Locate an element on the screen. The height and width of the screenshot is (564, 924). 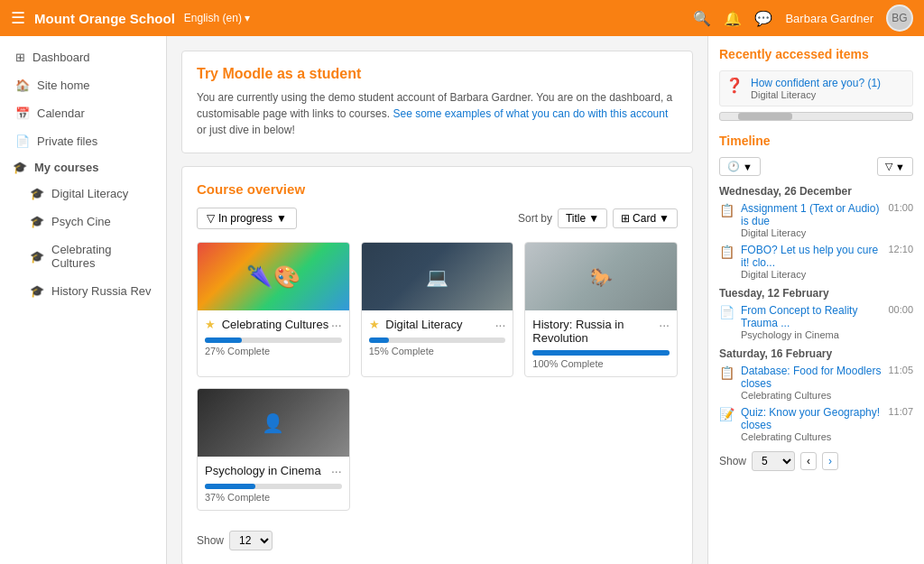
sidebar-item-calendar: 📅 Calendar is located at coordinates (83, 114).